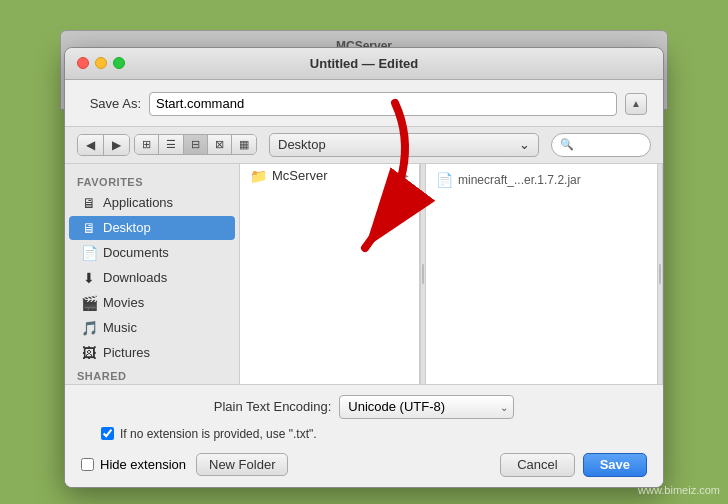  What do you see at coordinates (83, 63) in the screenshot?
I see `close-button` at bounding box center [83, 63].